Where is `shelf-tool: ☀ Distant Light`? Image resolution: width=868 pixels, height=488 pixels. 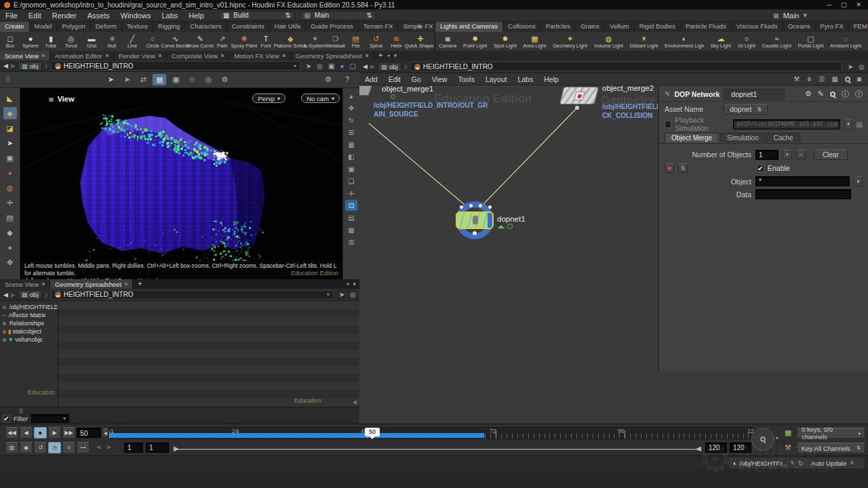 shelf-tool: ☀ Distant Light is located at coordinates (644, 41).